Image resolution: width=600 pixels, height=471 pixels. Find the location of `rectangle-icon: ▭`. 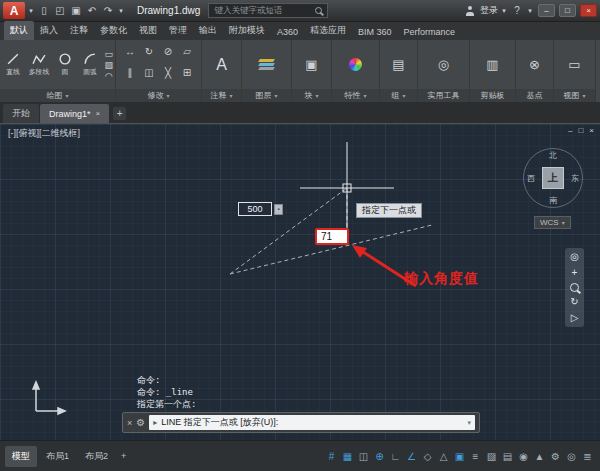

rectangle-icon: ▭ is located at coordinates (108, 54).